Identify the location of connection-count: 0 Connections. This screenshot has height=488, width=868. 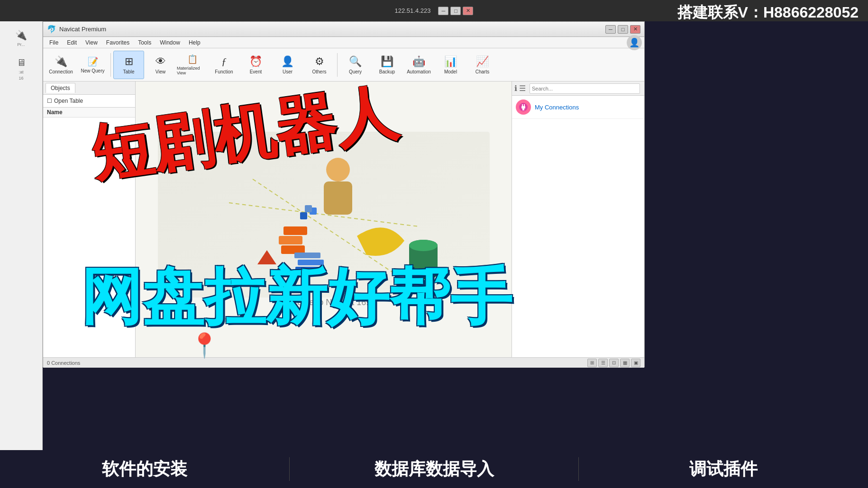
(64, 363).